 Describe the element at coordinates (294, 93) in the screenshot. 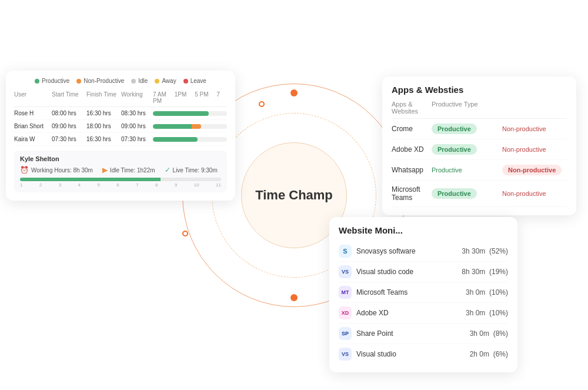

I see `dot-top` at that location.